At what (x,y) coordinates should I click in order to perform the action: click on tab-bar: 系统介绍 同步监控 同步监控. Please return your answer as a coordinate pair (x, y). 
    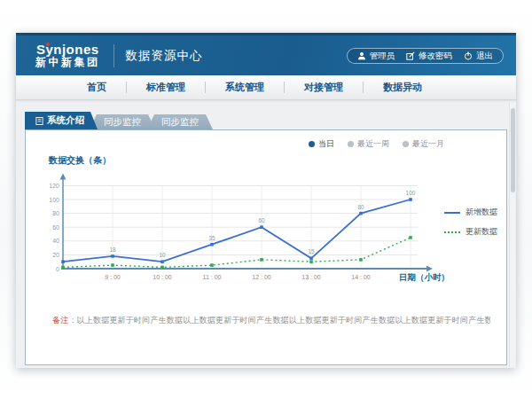
    Looking at the image, I should click on (270, 121).